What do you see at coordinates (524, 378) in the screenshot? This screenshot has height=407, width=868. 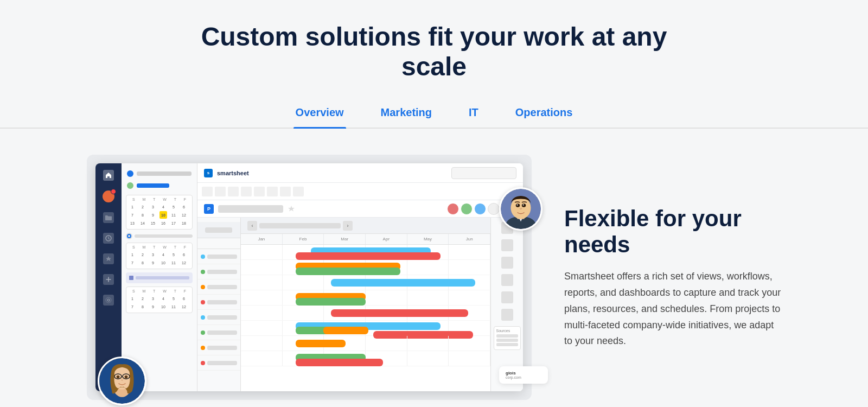 I see `info-card-detail1: corp.com` at bounding box center [524, 378].